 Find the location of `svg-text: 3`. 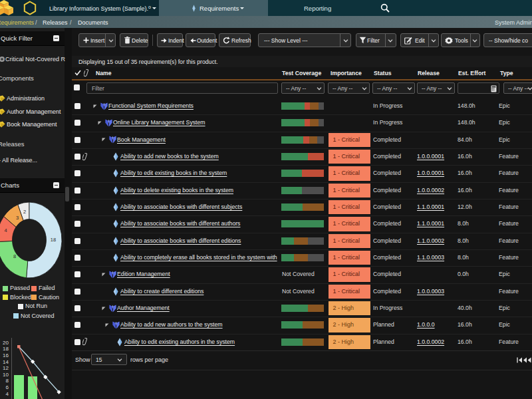

svg-text: 3 is located at coordinates (17, 218).